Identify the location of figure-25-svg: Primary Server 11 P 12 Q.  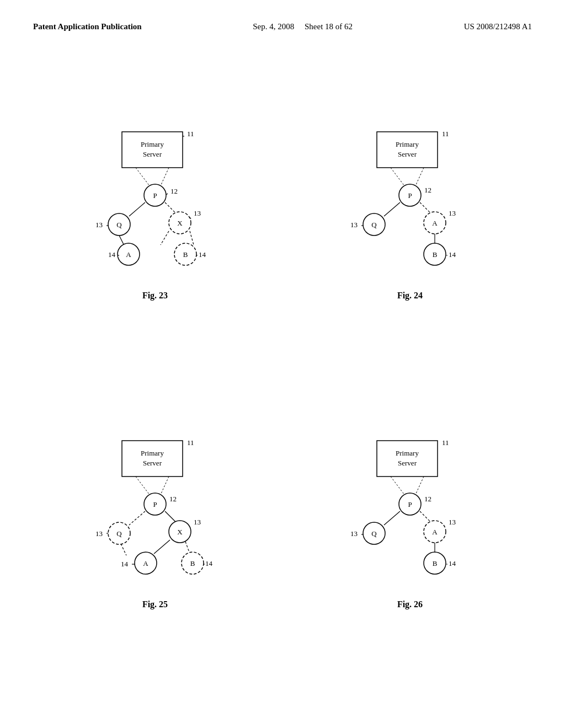
(155, 512).